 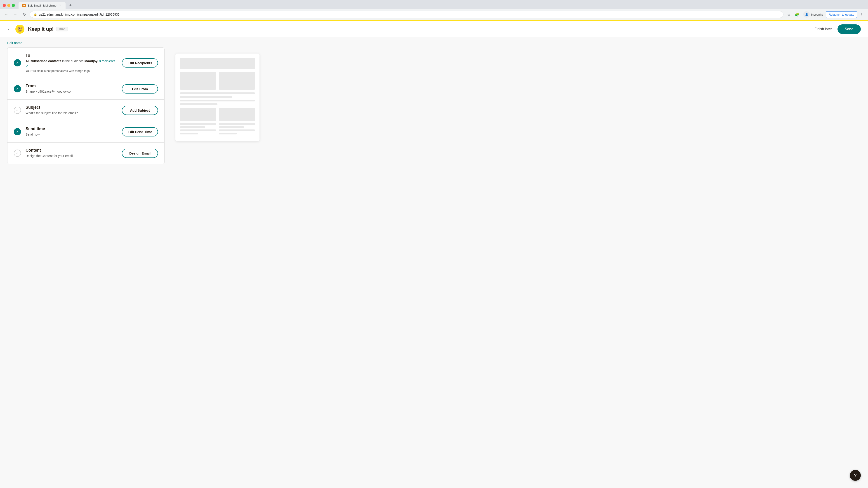 What do you see at coordinates (797, 14) in the screenshot?
I see `extensions-button: 🧩` at bounding box center [797, 14].